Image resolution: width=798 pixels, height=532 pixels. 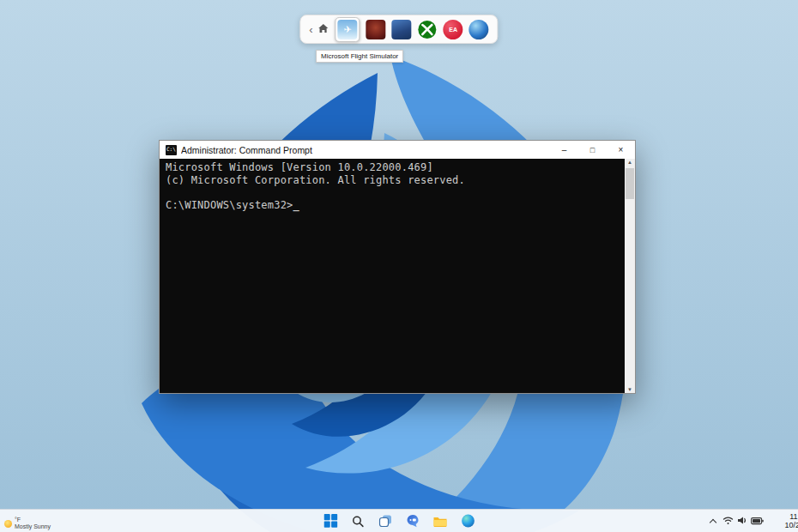 What do you see at coordinates (630, 162) in the screenshot?
I see `scroll-up-icon: ▲` at bounding box center [630, 162].